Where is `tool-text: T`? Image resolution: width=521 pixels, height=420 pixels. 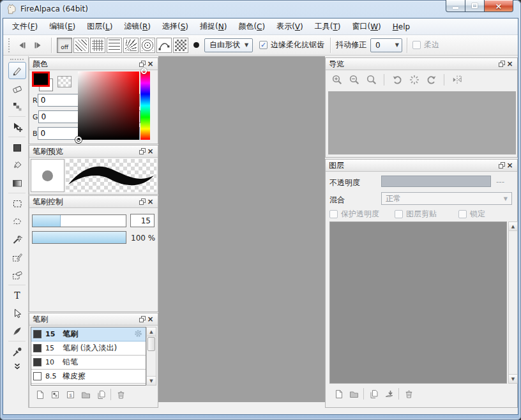 tool-text: T is located at coordinates (17, 295).